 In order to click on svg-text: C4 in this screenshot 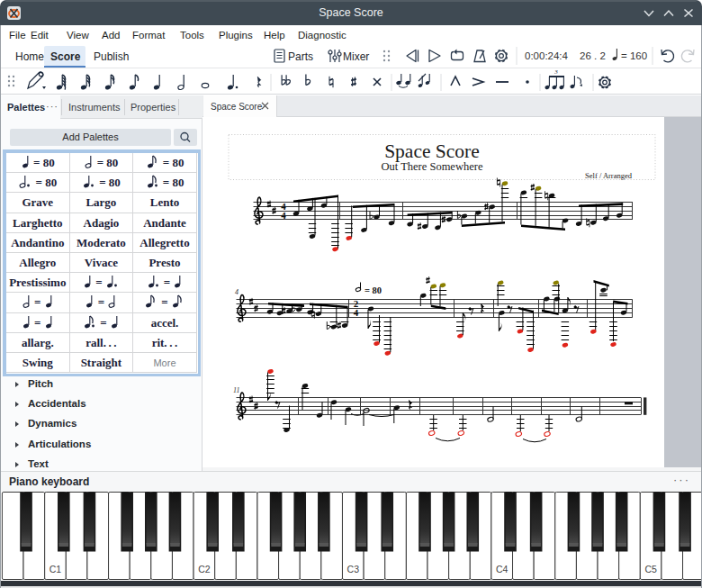, I will do `click(502, 569)`.